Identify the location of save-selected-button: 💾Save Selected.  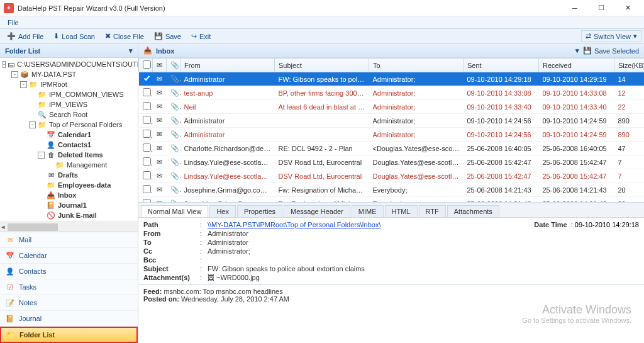
(611, 50).